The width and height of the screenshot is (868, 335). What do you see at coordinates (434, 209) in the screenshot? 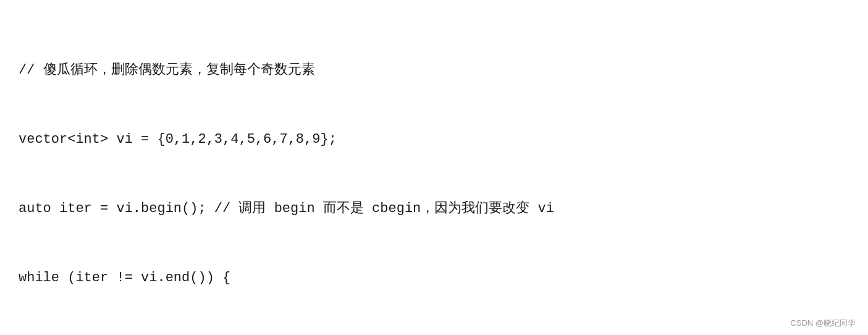
I see `code-line-3: auto iter = vi.begin(); // 调用 begin 而不是 …` at bounding box center [434, 209].